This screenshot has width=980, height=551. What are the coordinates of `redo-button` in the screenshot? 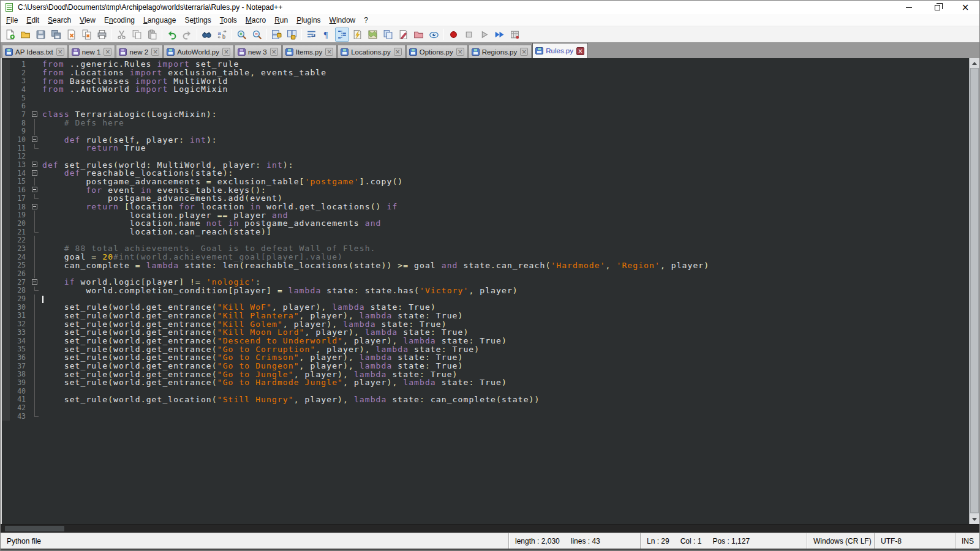 It's located at (187, 34).